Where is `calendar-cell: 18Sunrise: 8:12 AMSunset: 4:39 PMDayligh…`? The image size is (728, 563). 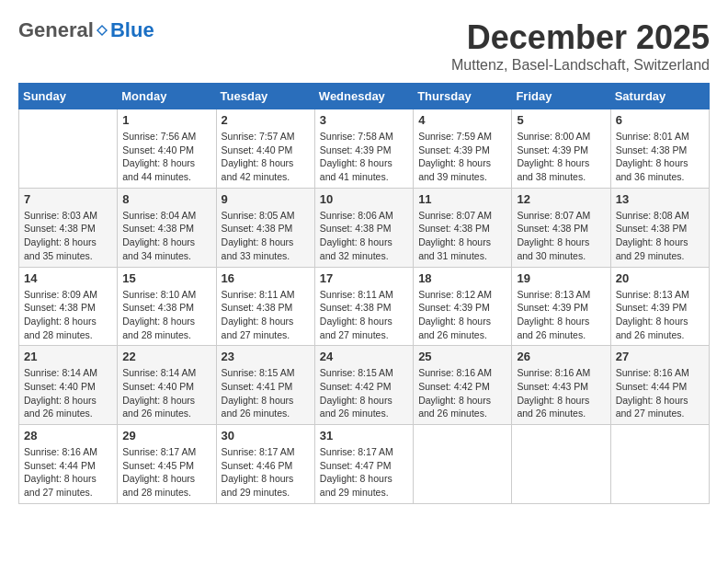
calendar-cell: 18Sunrise: 8:12 AMSunset: 4:39 PMDayligh… is located at coordinates (463, 306).